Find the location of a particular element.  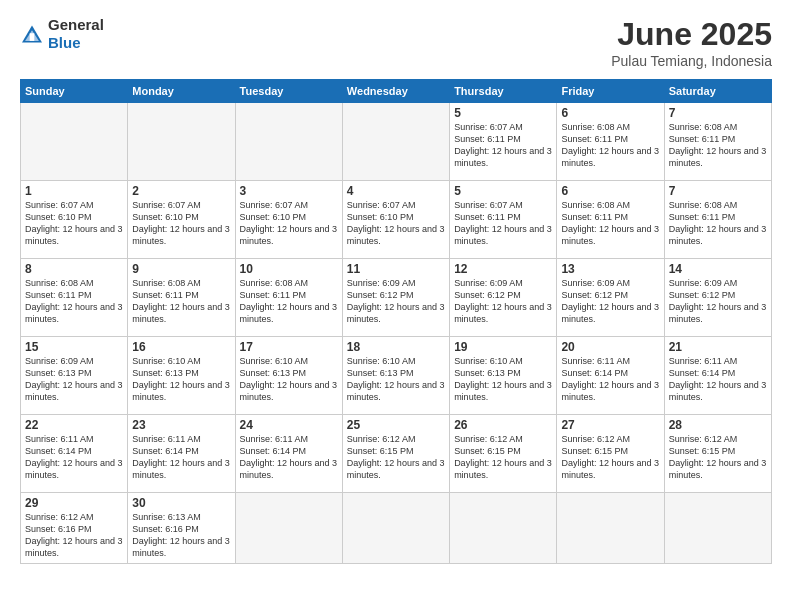

day-number: 25 is located at coordinates (396, 425).